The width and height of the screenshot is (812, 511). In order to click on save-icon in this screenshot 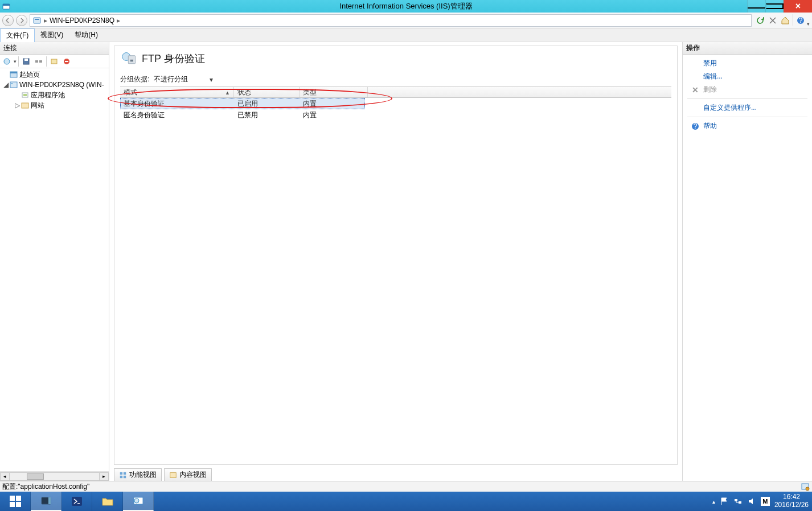, I will do `click(26, 61)`.